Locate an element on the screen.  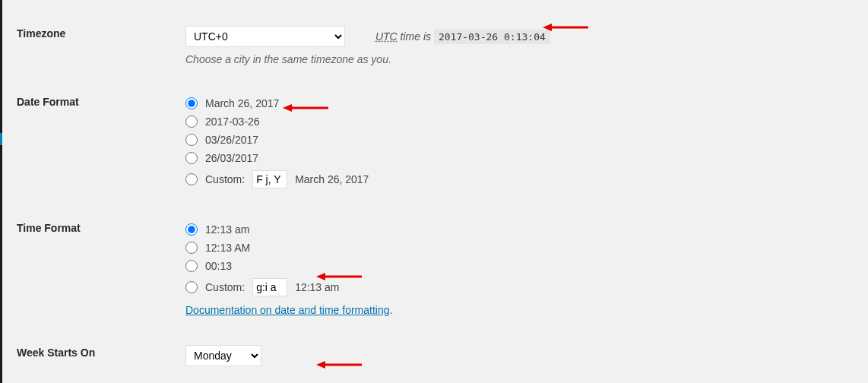
date-format-opt-4: 26/03/2017 is located at coordinates (232, 158).